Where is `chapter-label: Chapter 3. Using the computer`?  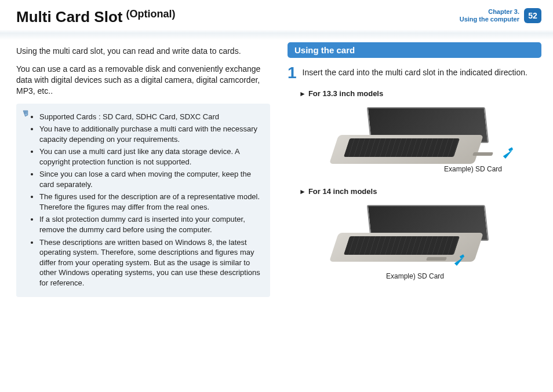
chapter-label: Chapter 3. Using the computer is located at coordinates (489, 16).